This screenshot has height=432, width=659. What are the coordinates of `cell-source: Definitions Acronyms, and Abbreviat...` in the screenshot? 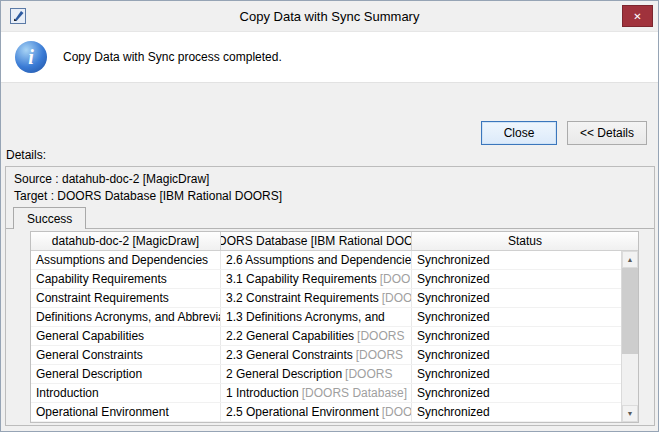 It's located at (126, 317).